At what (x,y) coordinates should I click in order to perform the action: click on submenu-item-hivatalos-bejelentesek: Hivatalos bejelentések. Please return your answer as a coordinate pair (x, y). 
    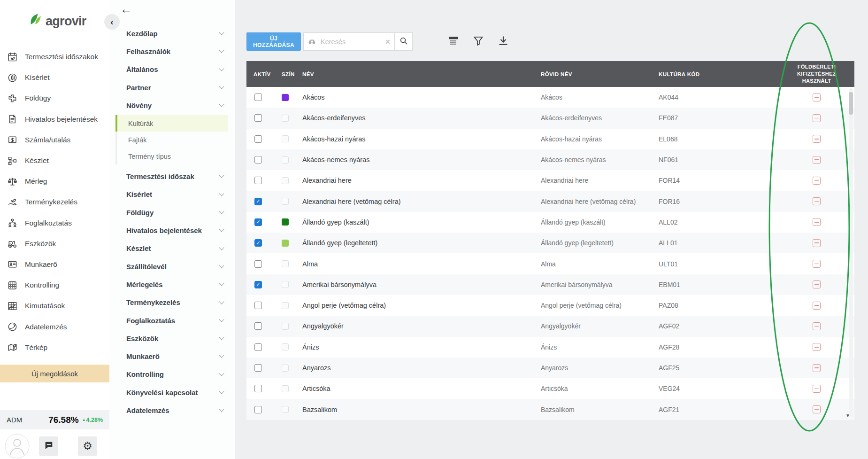
    Looking at the image, I should click on (172, 230).